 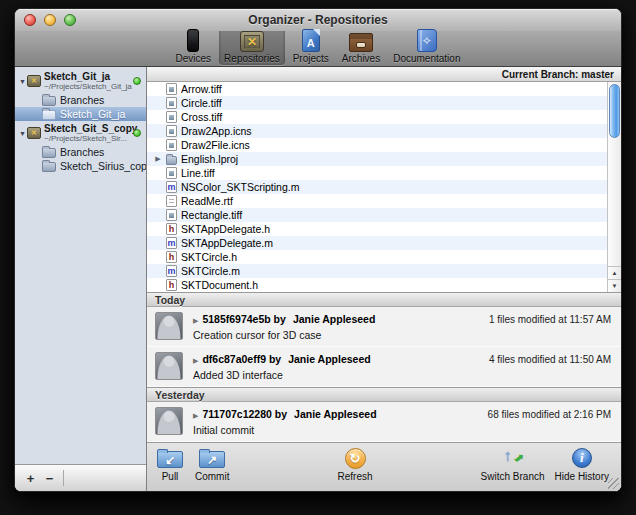 I want to click on toolbar-item: Devices, so click(x=194, y=46).